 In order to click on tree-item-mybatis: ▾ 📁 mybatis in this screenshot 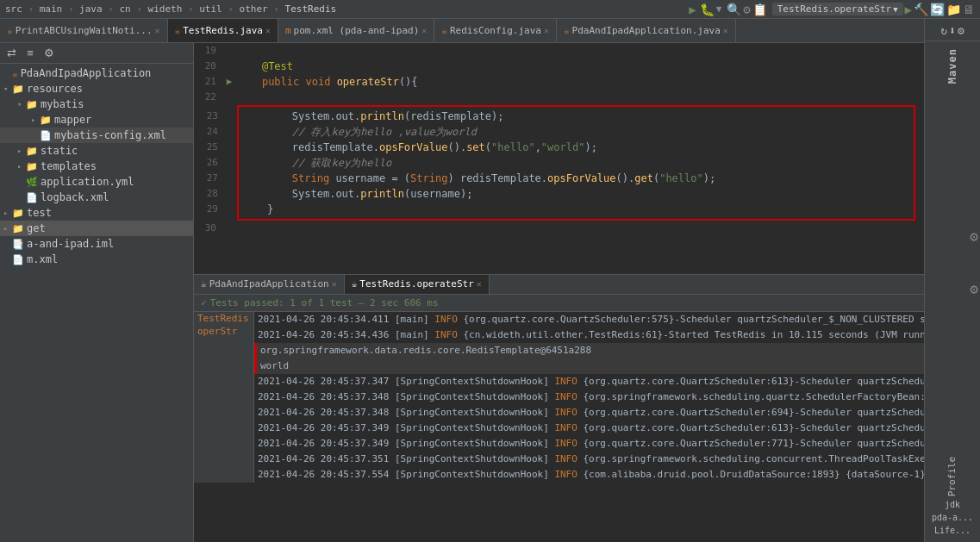, I will do `click(97, 104)`.